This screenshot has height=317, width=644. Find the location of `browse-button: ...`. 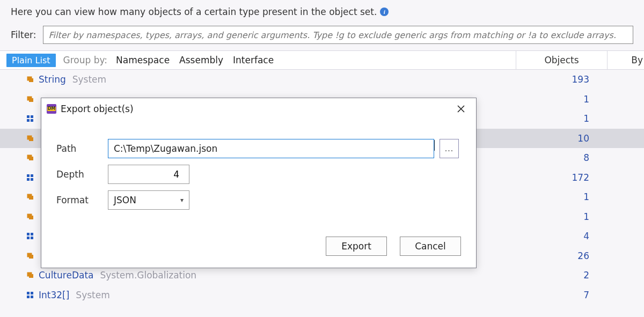

browse-button: ... is located at coordinates (449, 149).